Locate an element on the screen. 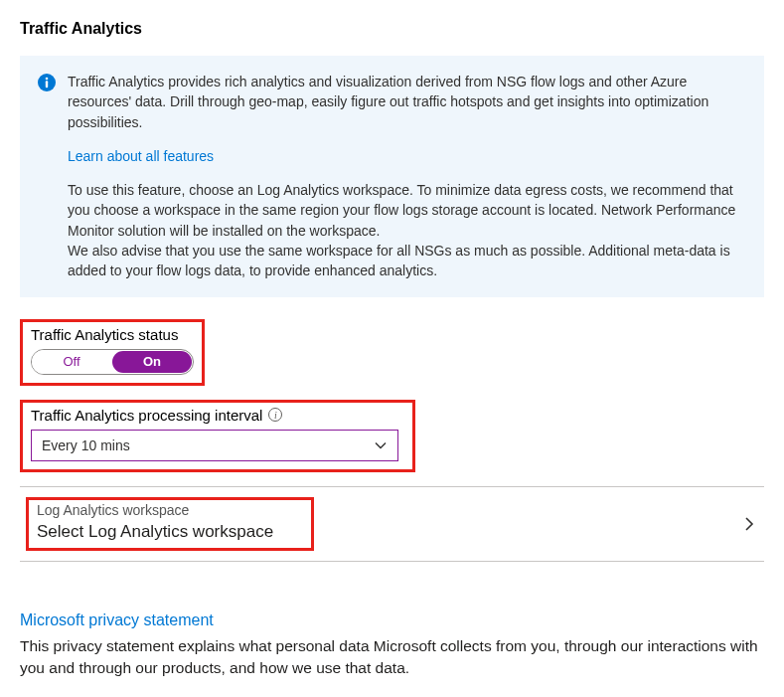 The width and height of the screenshot is (784, 697). privacy-section: Microsoft privacy statement This privacy… is located at coordinates (392, 646).